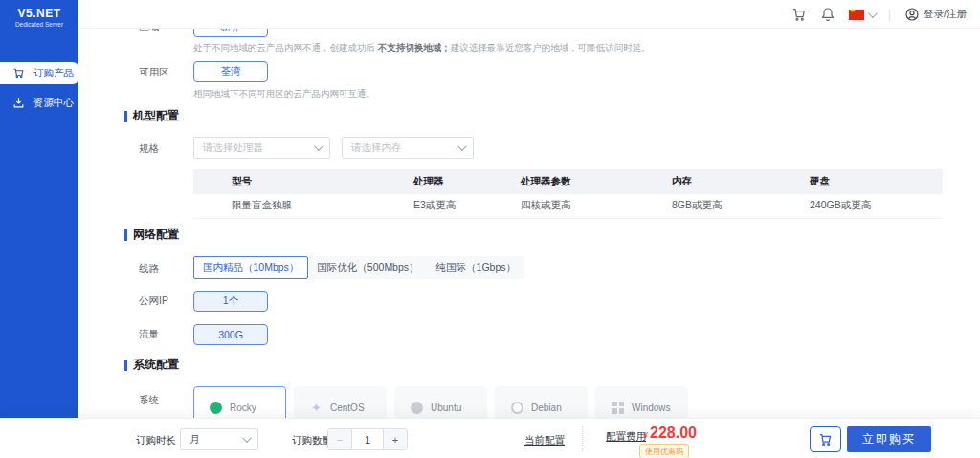  What do you see at coordinates (857, 15) in the screenshot?
I see `cn-flag-icon` at bounding box center [857, 15].